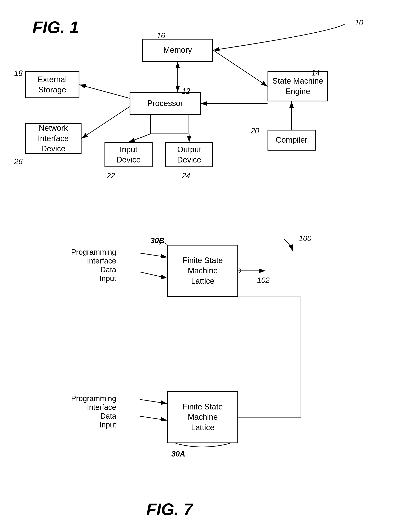 Image resolution: width=404 pixels, height=532 pixels. I want to click on ref-20: 20, so click(255, 131).